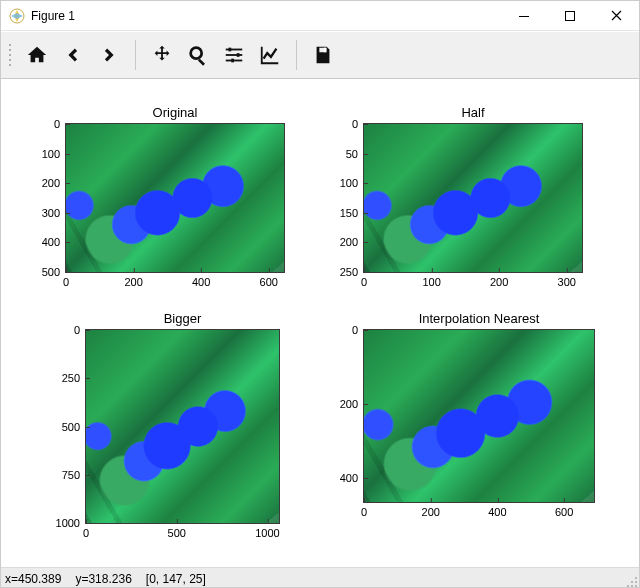 The image size is (640, 588). Describe the element at coordinates (431, 280) in the screenshot. I see `xtick: 100` at that location.